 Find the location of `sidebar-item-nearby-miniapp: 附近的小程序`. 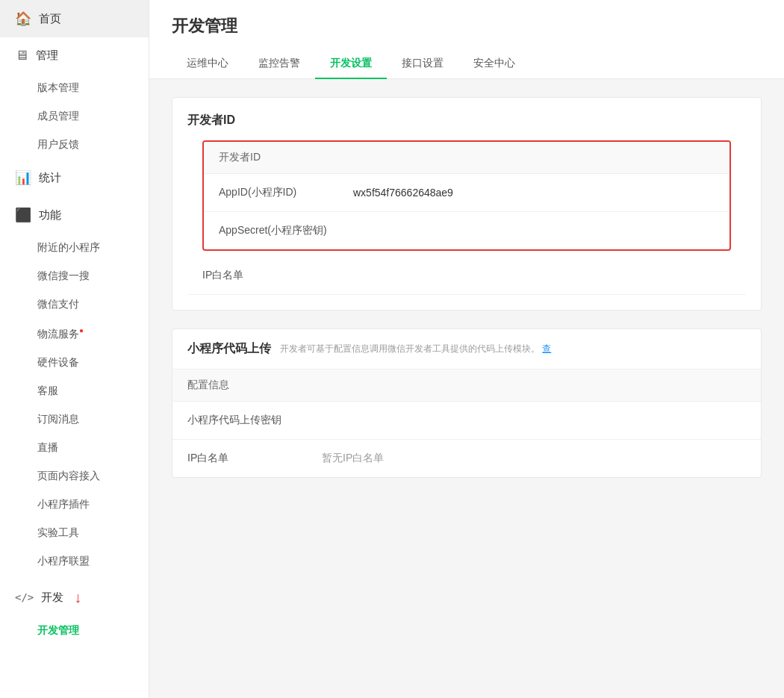

sidebar-item-nearby-miniapp: 附近的小程序 is located at coordinates (75, 248).